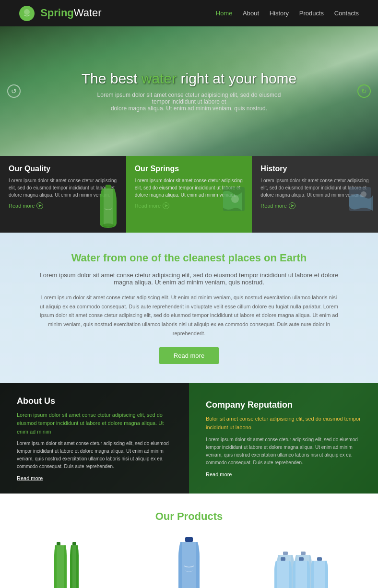 This screenshot has width=378, height=588. I want to click on feature-springs: Our Springs Lorem ipsum dolor sit amet c…, so click(189, 194).